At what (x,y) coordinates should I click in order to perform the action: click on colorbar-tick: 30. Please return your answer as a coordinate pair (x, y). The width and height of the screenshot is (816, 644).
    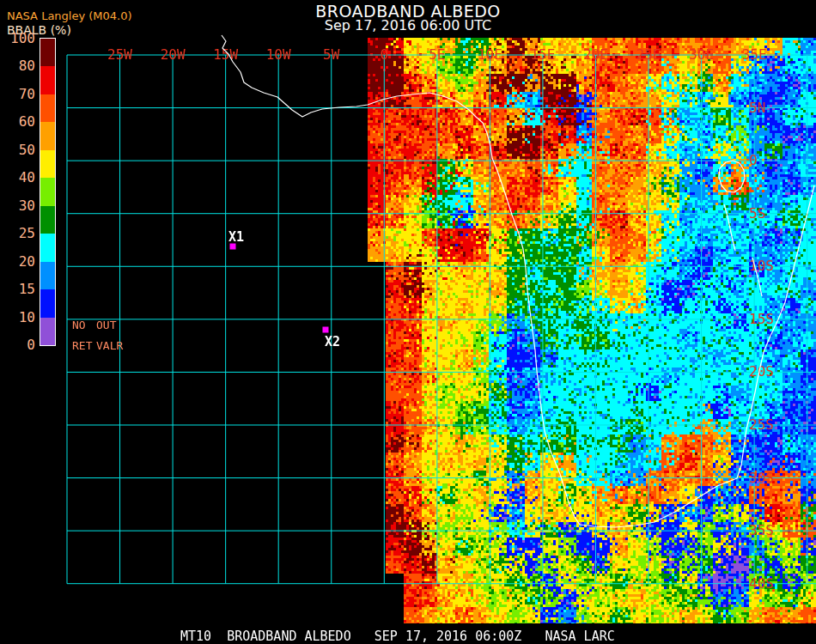
    Looking at the image, I should click on (17, 206).